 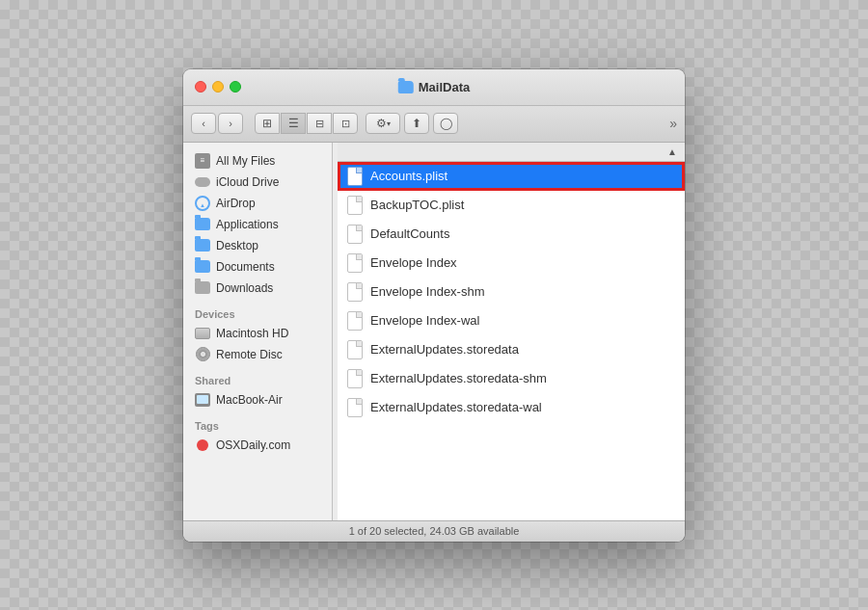 What do you see at coordinates (203, 245) in the screenshot?
I see `desktop-folder-icon` at bounding box center [203, 245].